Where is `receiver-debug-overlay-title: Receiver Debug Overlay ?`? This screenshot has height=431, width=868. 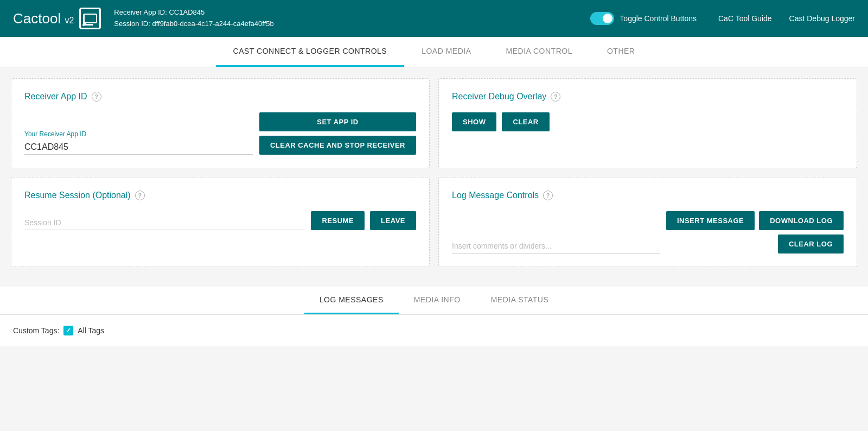
receiver-debug-overlay-title: Receiver Debug Overlay ? is located at coordinates (648, 97).